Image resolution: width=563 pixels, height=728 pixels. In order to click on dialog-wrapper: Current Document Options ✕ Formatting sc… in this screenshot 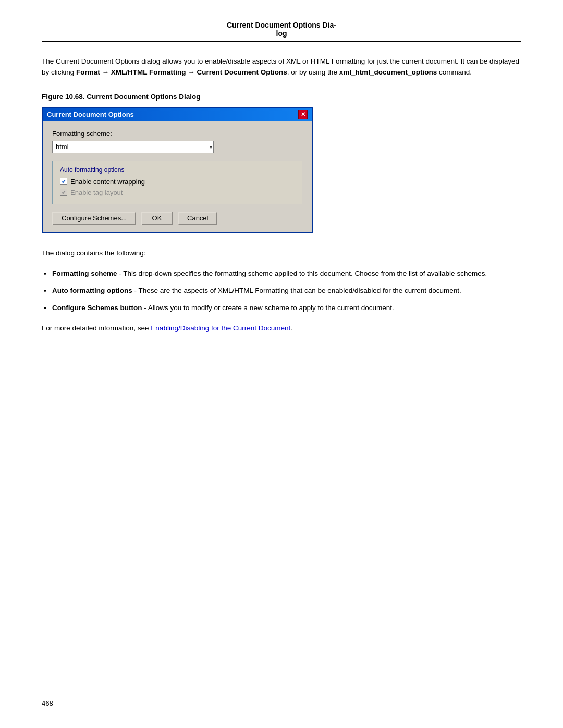, I will do `click(177, 170)`.